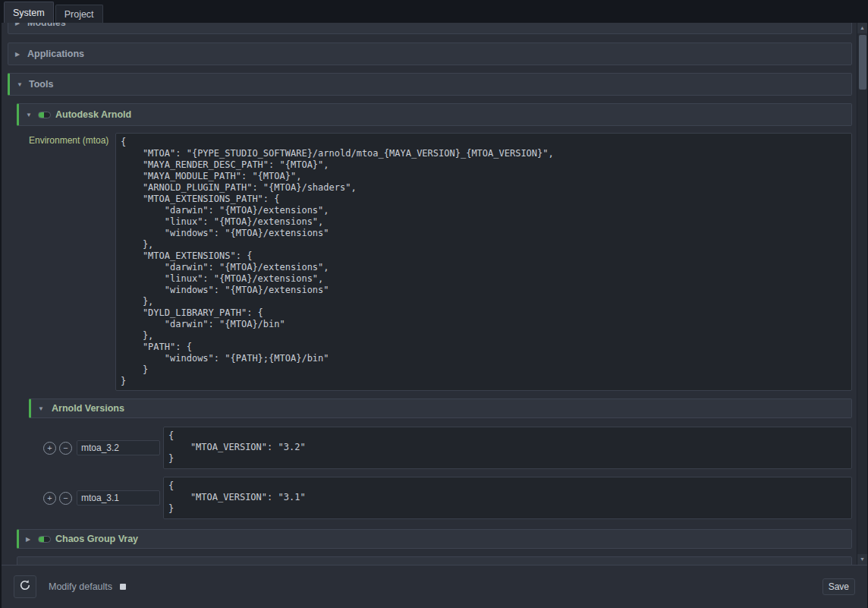 The height and width of the screenshot is (608, 868). I want to click on refresh-button, so click(25, 587).